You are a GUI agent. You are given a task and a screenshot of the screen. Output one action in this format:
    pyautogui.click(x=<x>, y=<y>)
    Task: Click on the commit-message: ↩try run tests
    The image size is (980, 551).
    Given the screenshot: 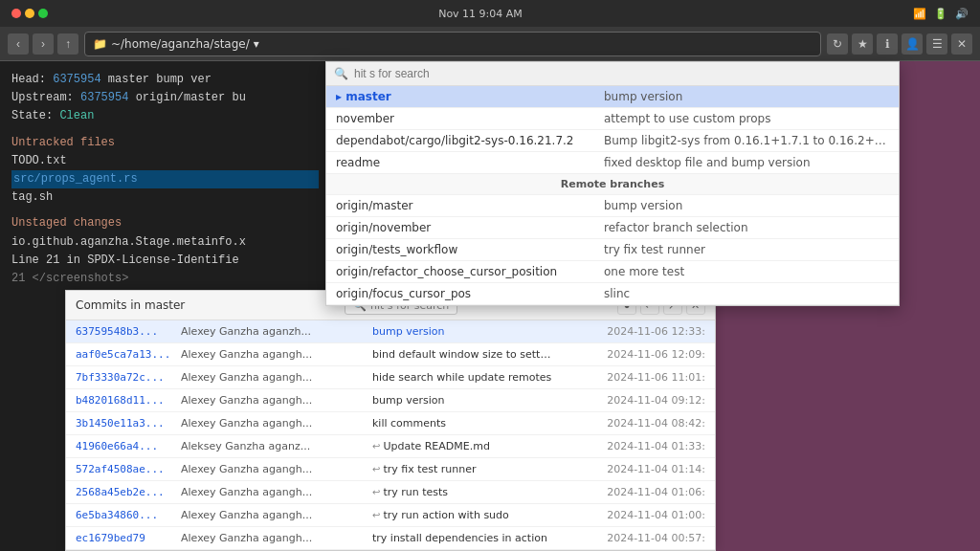 What is the action you would take?
    pyautogui.click(x=462, y=492)
    